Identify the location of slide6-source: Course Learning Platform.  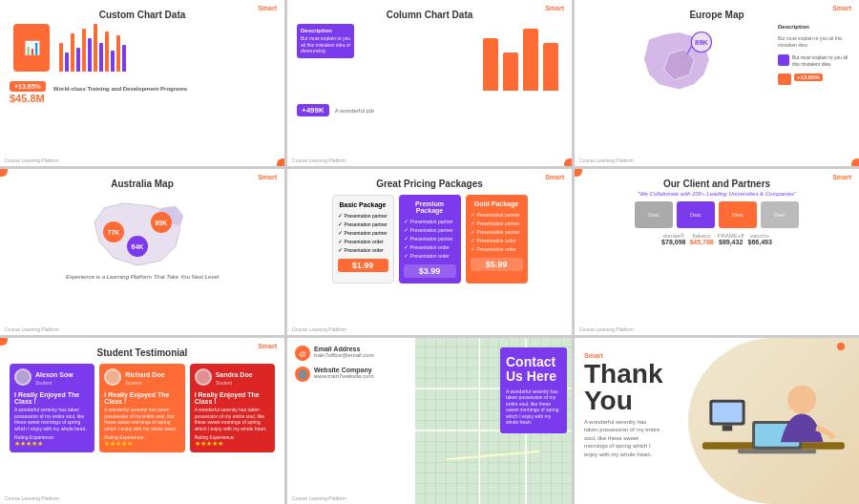
(607, 329).